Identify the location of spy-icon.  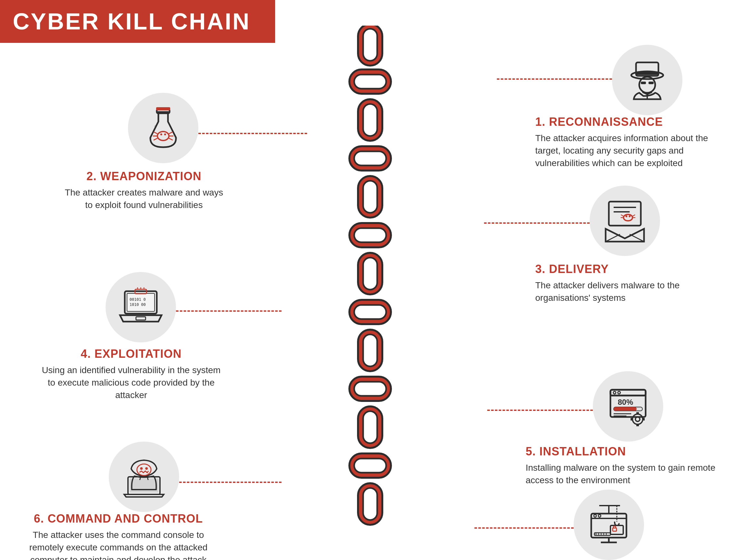
(647, 80).